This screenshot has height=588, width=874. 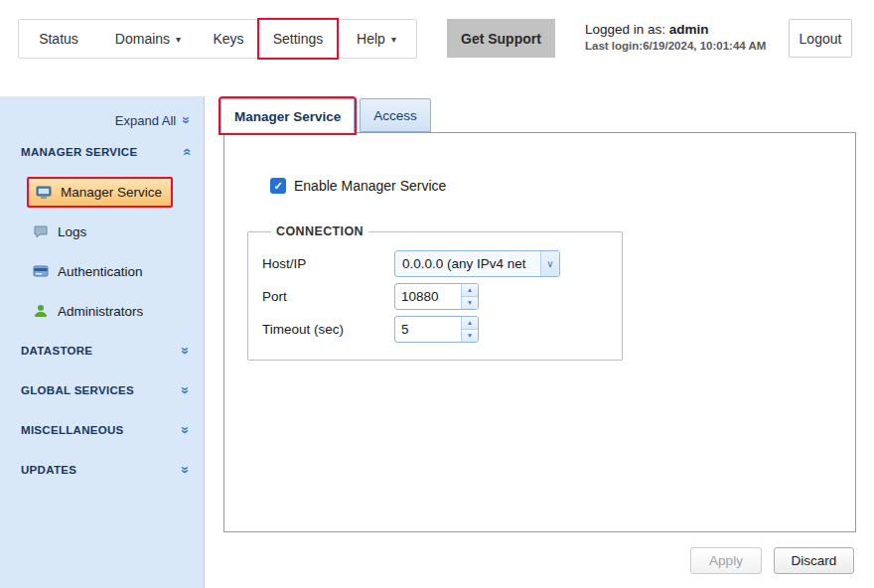 I want to click on sidebar-item-label: Authentication, so click(x=100, y=272).